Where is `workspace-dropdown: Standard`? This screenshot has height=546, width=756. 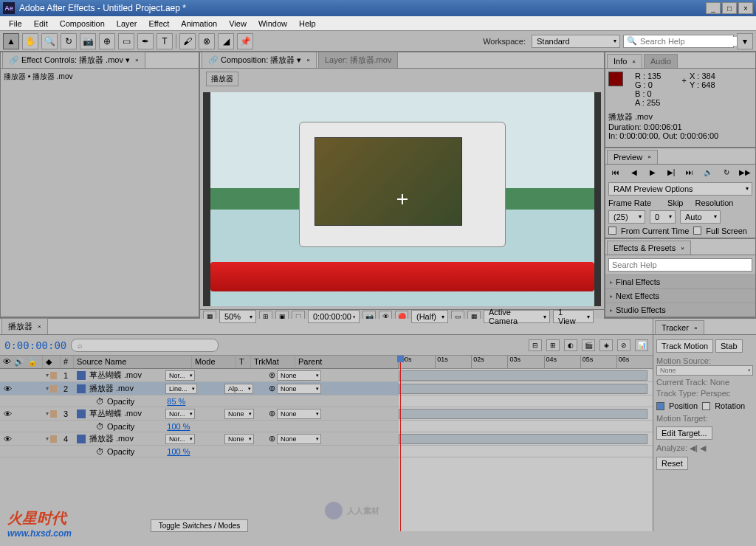 workspace-dropdown: Standard is located at coordinates (576, 41).